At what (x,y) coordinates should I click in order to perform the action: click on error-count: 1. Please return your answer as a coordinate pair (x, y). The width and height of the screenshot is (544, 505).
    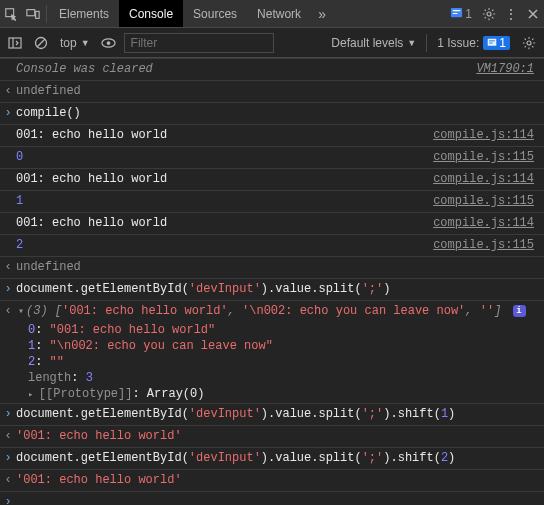
    Looking at the image, I should click on (468, 14).